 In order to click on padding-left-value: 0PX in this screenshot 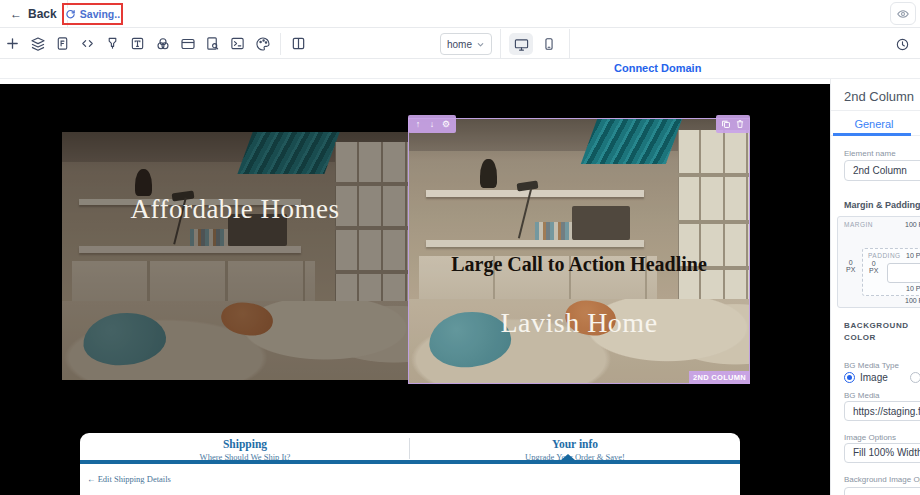, I will do `click(874, 267)`.